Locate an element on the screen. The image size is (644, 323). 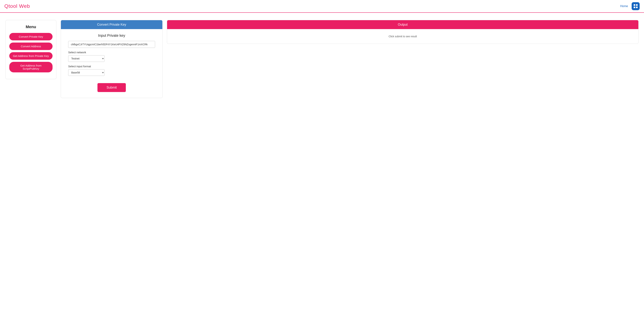
output-panel: Output Click submit to see result is located at coordinates (403, 32).